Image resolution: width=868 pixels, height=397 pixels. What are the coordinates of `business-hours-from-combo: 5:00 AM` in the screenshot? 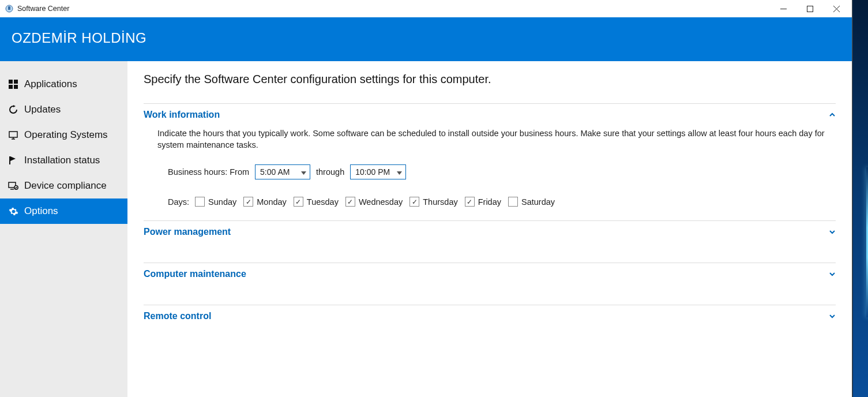 It's located at (283, 172).